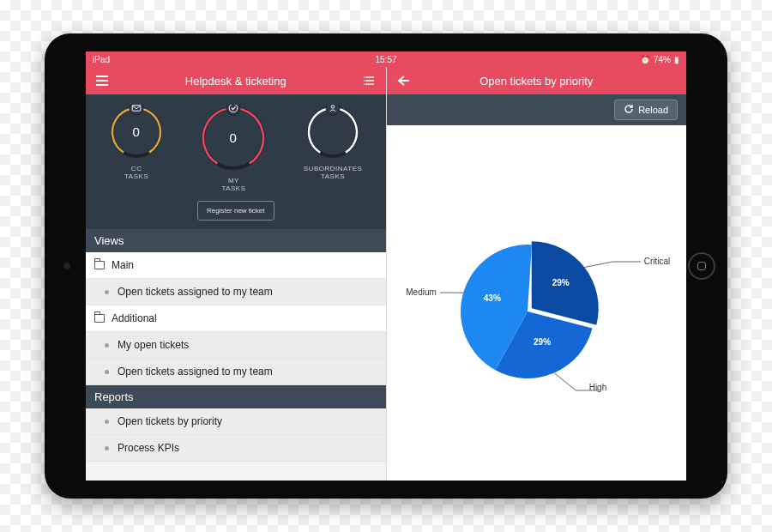 The image size is (772, 532). What do you see at coordinates (599, 388) in the screenshot?
I see `legend-high: High` at bounding box center [599, 388].